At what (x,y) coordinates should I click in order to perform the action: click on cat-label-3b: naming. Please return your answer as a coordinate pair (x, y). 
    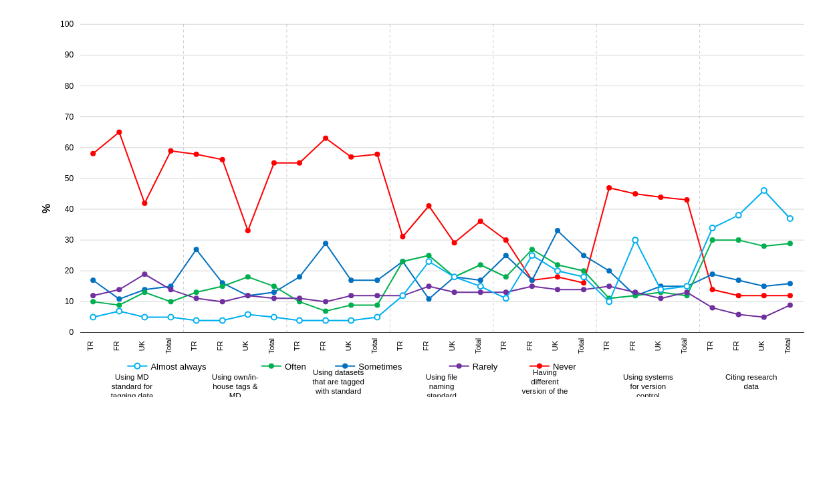
    Looking at the image, I should click on (442, 386).